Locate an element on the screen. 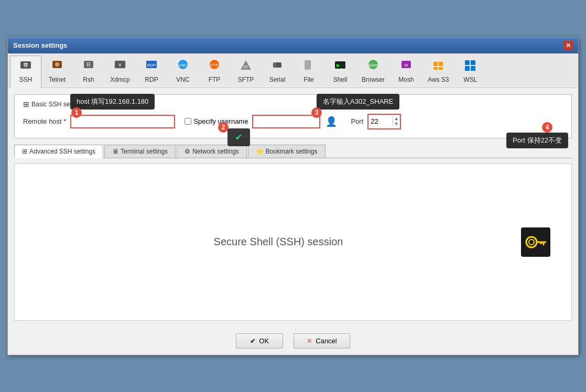  port-down-button: ▼ is located at coordinates (396, 124).